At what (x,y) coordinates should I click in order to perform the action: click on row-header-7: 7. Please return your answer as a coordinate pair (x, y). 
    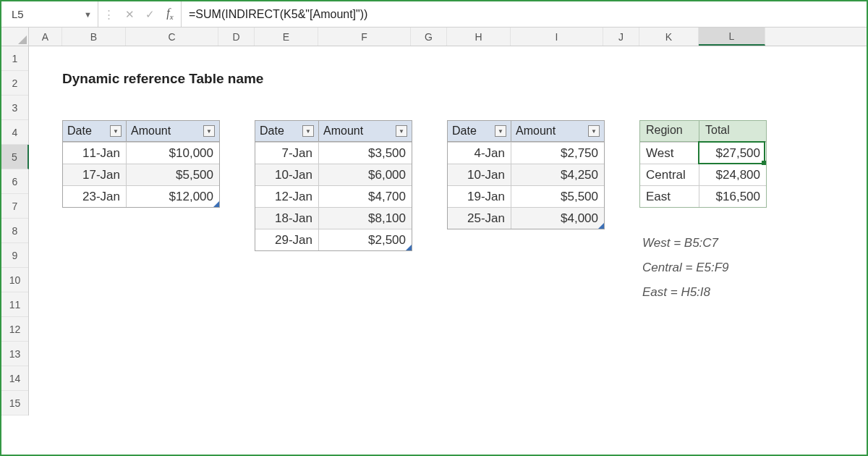
    Looking at the image, I should click on (14, 206).